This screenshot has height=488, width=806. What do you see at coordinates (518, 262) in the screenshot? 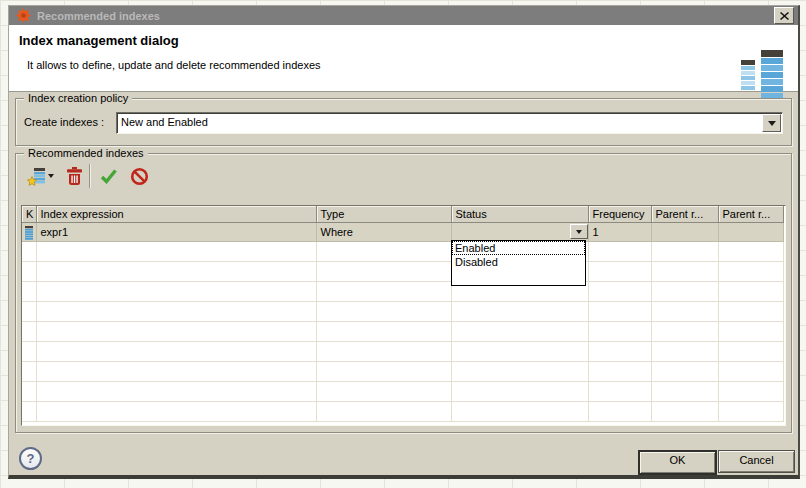
I see `status-option-disabled: Disabled` at bounding box center [518, 262].